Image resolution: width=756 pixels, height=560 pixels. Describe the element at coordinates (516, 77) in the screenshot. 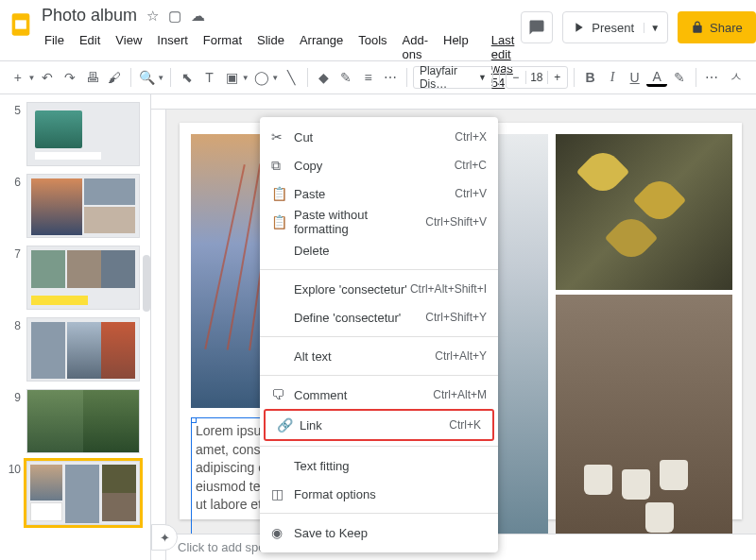

I see `font-size-decrease: −` at that location.